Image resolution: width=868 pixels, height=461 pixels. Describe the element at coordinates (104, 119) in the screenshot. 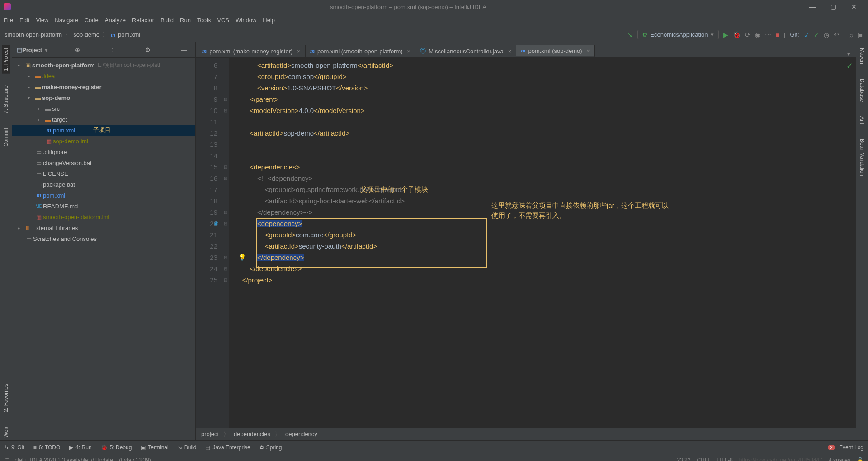

I see `tree-target: ▸▬target` at that location.